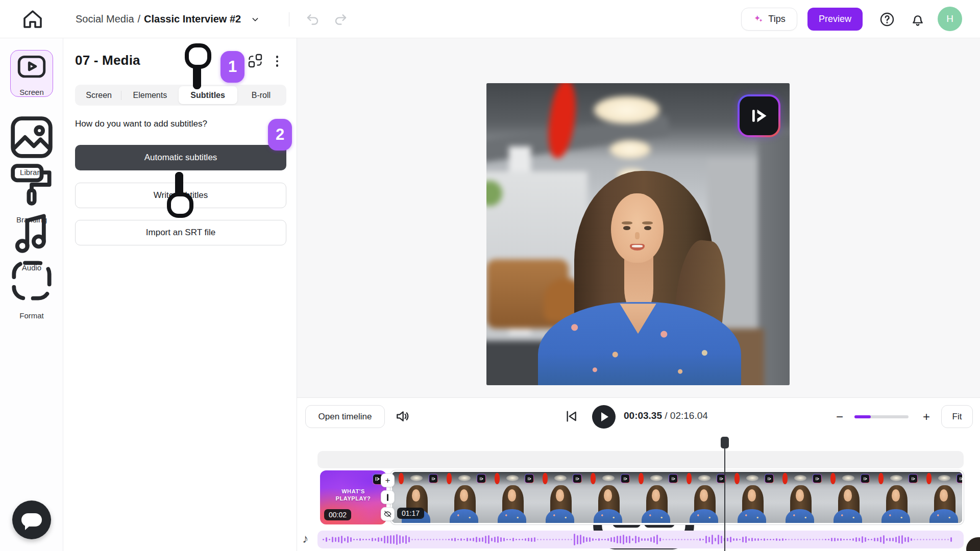 This screenshot has width=980, height=551. I want to click on tutorial-step-badge-1: 1, so click(233, 67).